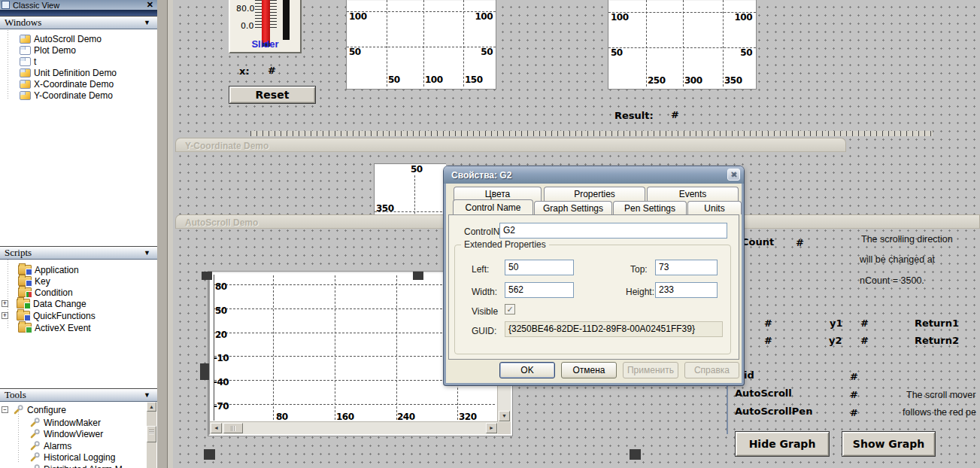 Image resolution: width=980 pixels, height=468 pixels. What do you see at coordinates (48, 316) in the screenshot?
I see `sidebar-item-quickfunctions-script: QuickFunctions` at bounding box center [48, 316].